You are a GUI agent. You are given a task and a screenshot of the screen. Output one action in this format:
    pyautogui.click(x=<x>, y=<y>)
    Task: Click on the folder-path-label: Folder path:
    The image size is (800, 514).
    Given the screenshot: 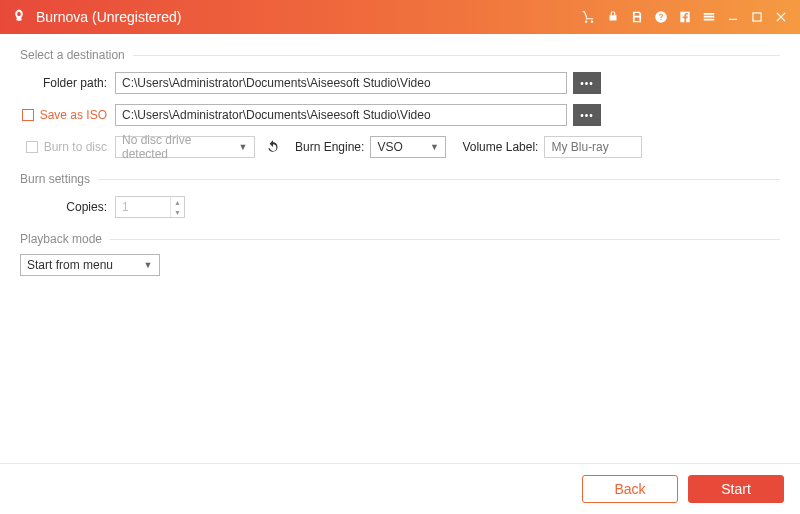 What is the action you would take?
    pyautogui.click(x=68, y=83)
    